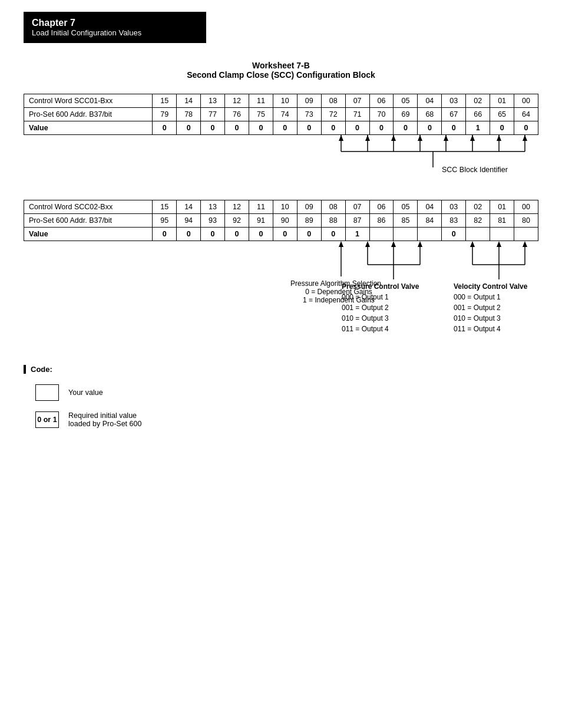 The width and height of the screenshot is (562, 728). What do you see at coordinates (260, 235) in the screenshot?
I see `t2-v11: 0` at bounding box center [260, 235].